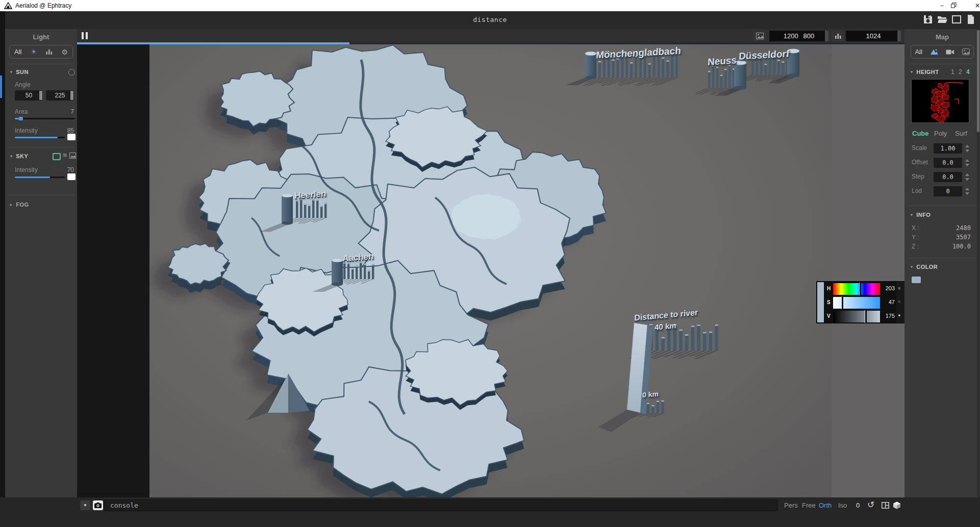 Image resolution: width=980 pixels, height=527 pixels. I want to click on info-y-label: Y :, so click(915, 237).